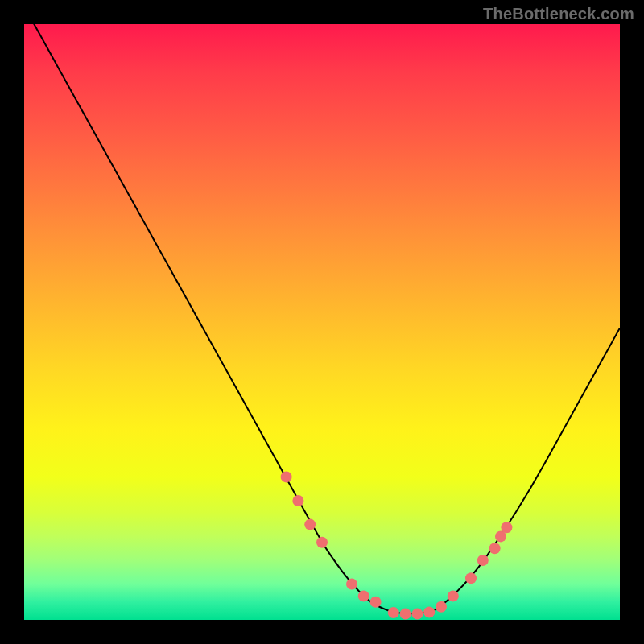 This screenshot has height=644, width=644. Describe the element at coordinates (397, 545) in the screenshot. I see `highlight-markers` at that location.